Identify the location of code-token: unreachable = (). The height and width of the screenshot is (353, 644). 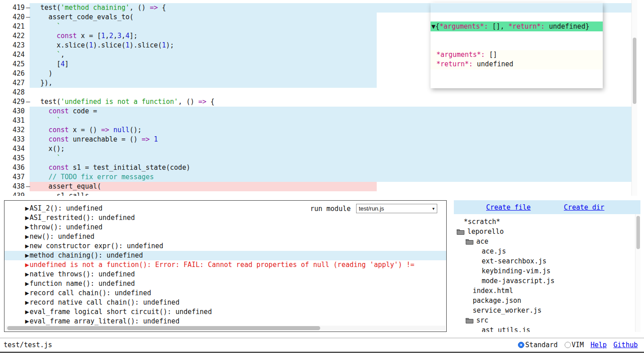
(105, 139).